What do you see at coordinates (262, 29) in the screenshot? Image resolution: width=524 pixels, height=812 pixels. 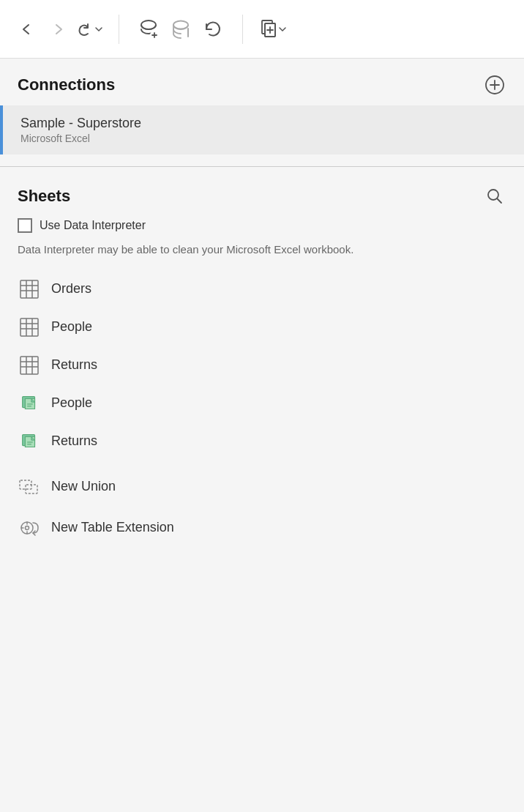 I see `toolbar` at bounding box center [262, 29].